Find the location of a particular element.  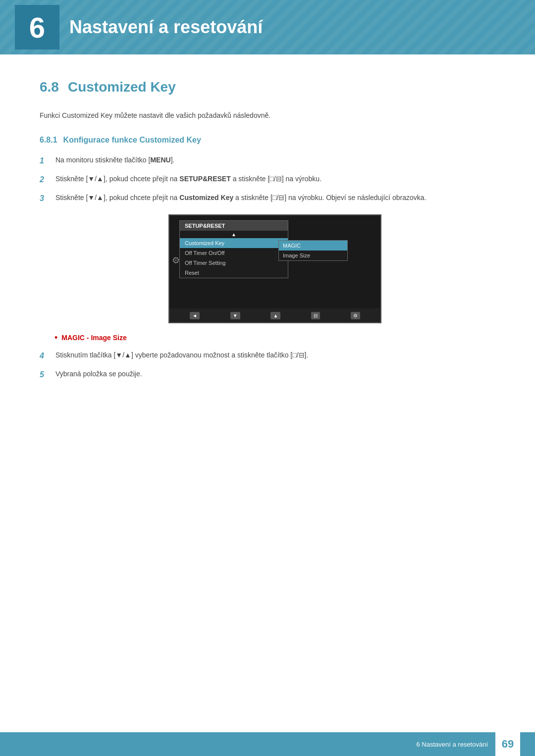

menu-item-label: Off Timer On/Off is located at coordinates (205, 253).